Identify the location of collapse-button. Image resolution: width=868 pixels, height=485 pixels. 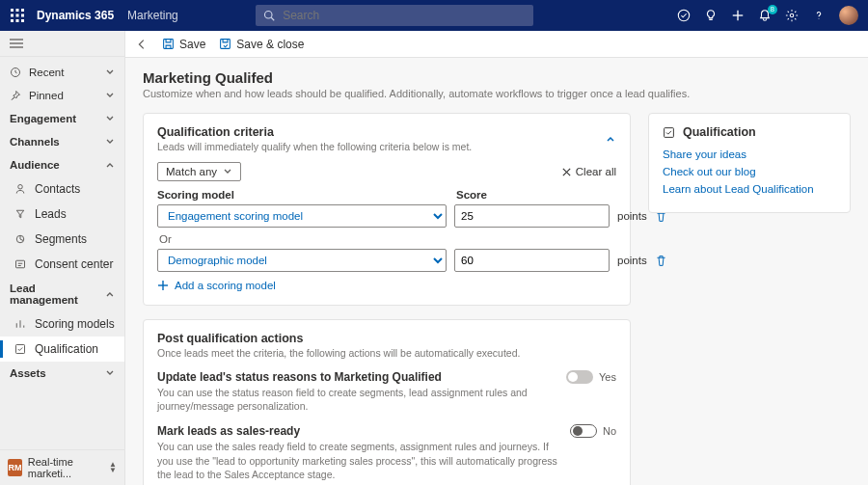
(610, 139).